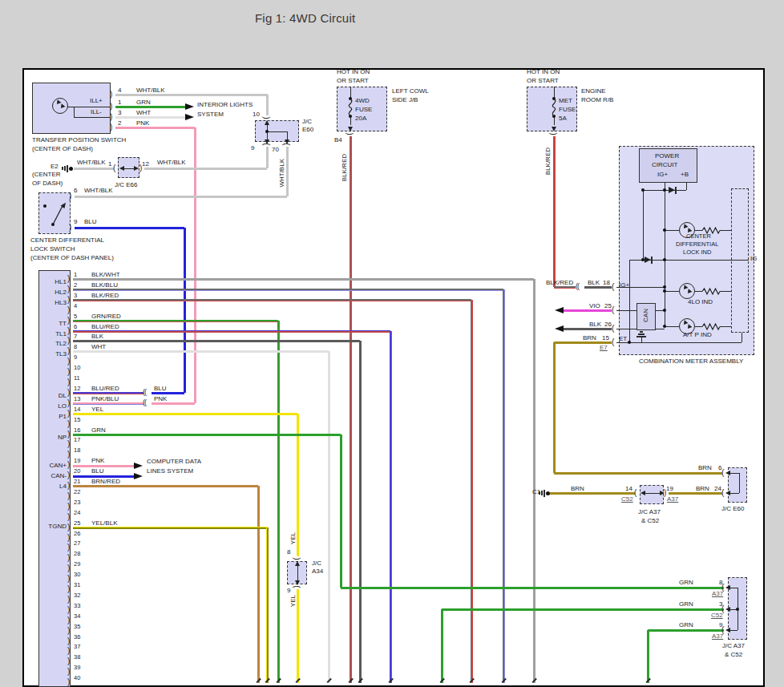 Image resolution: width=784 pixels, height=687 pixels. Describe the element at coordinates (652, 260) in the screenshot. I see `diode-bar` at that location.